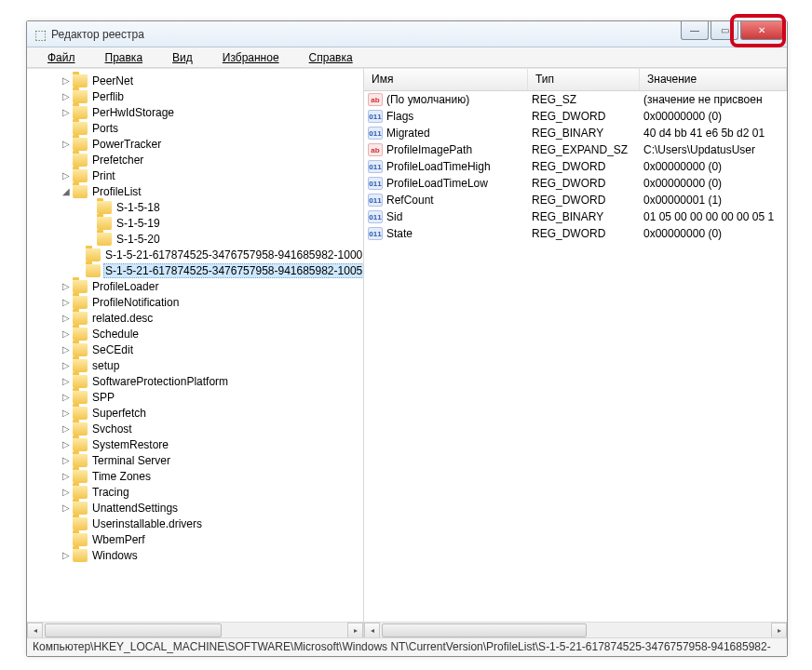 Image resolution: width=812 pixels, height=670 pixels. I want to click on tree-item-label: ProfileList, so click(117, 192).